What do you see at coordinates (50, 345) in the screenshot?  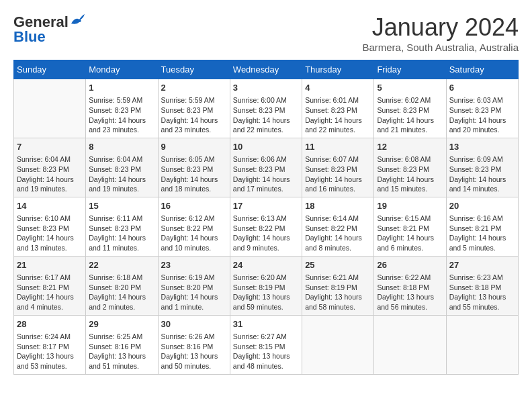 I see `day-cell: 28Sunrise: 6:24 AMSunset: 8:17 PMDayligh…` at bounding box center [50, 345].